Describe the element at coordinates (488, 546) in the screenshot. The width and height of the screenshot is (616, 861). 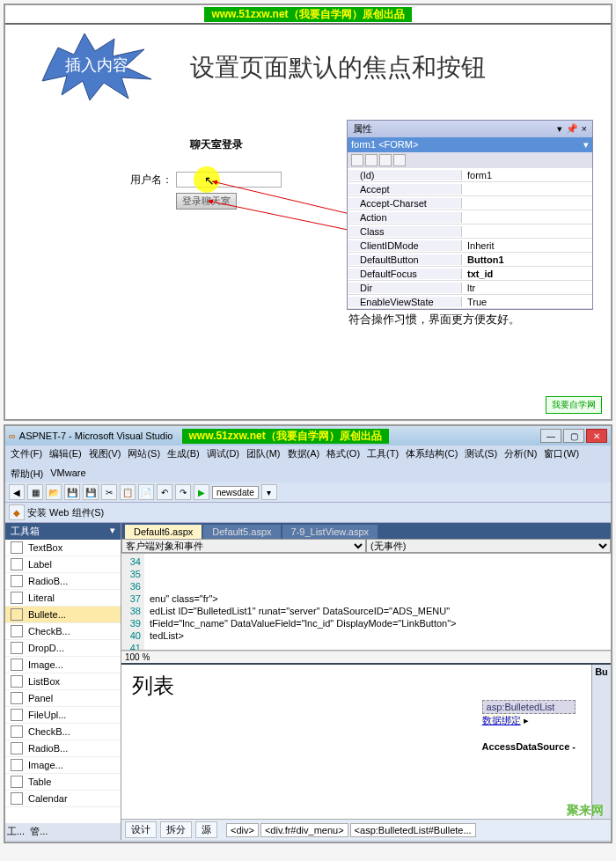
I see `event-dropdown: (无事件)` at that location.